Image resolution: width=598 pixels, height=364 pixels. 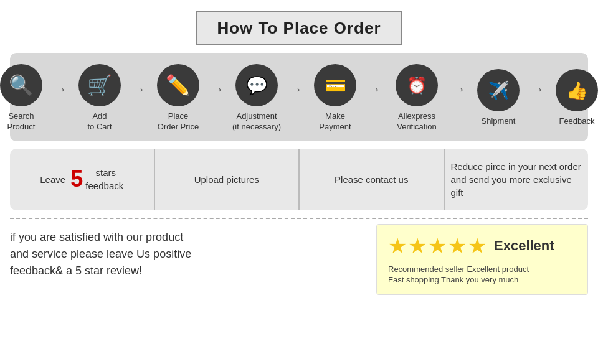 What do you see at coordinates (417, 85) in the screenshot?
I see `clock-icon: ⏰` at bounding box center [417, 85].